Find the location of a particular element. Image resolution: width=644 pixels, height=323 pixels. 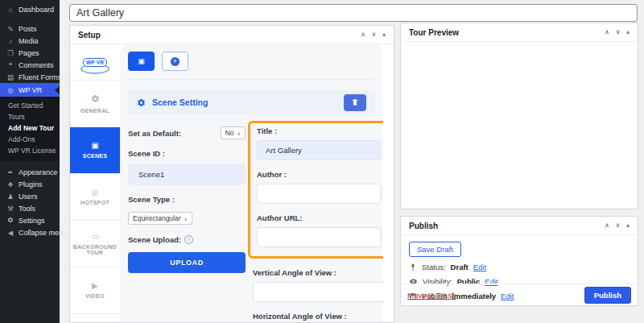

collapse-icon: ◀ is located at coordinates (10, 233).